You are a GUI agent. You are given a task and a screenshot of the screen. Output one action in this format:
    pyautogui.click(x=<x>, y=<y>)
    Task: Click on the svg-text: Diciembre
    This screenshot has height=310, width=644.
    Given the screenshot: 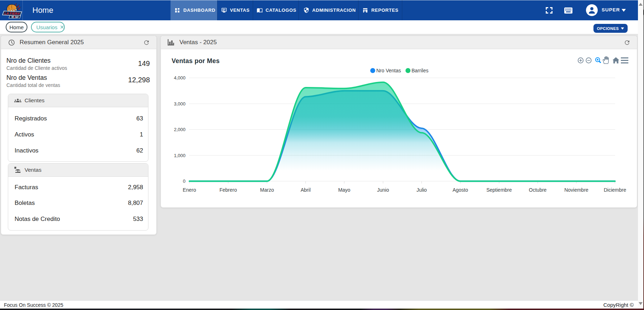 What is the action you would take?
    pyautogui.click(x=615, y=190)
    